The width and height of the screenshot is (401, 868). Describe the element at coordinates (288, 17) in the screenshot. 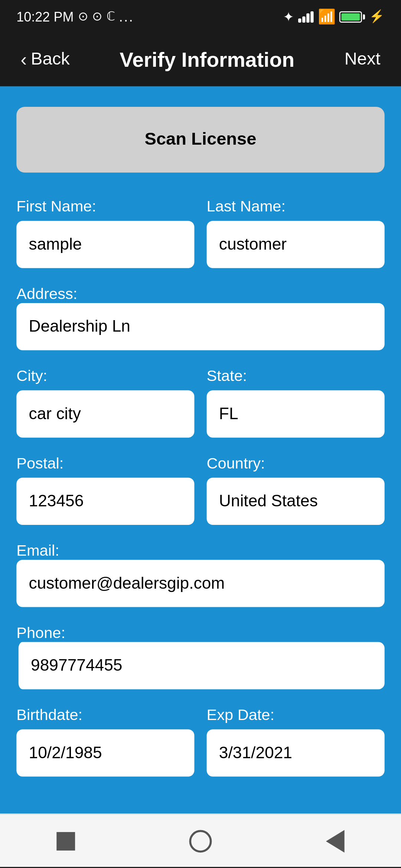

I see `bluetooth-icon: ✦` at that location.